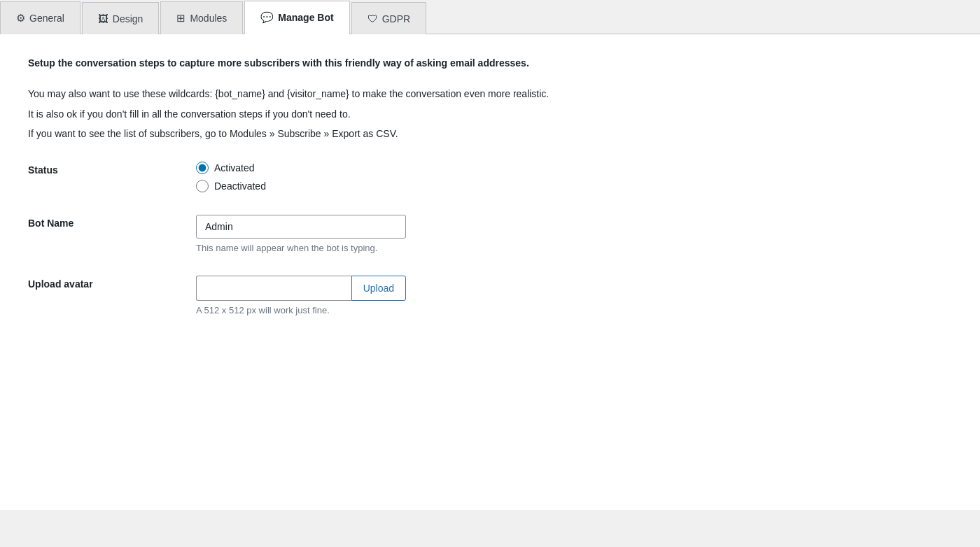 This screenshot has height=547, width=980. I want to click on description-line3: It is also ok if you don't fill in all t…, so click(490, 114).